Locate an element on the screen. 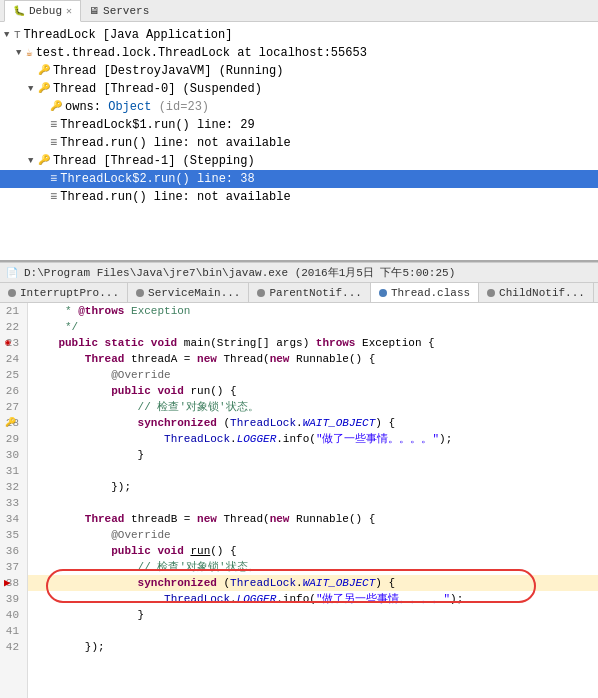 This screenshot has width=598, height=698. linenum-37: 37 is located at coordinates (14, 567).